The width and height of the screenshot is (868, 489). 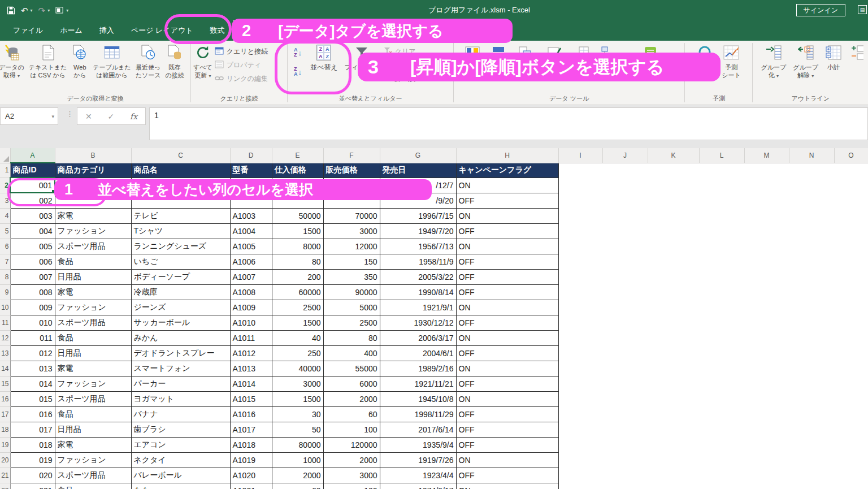 What do you see at coordinates (418, 246) in the screenshot?
I see `cell-date: 1956/7/13` at bounding box center [418, 246].